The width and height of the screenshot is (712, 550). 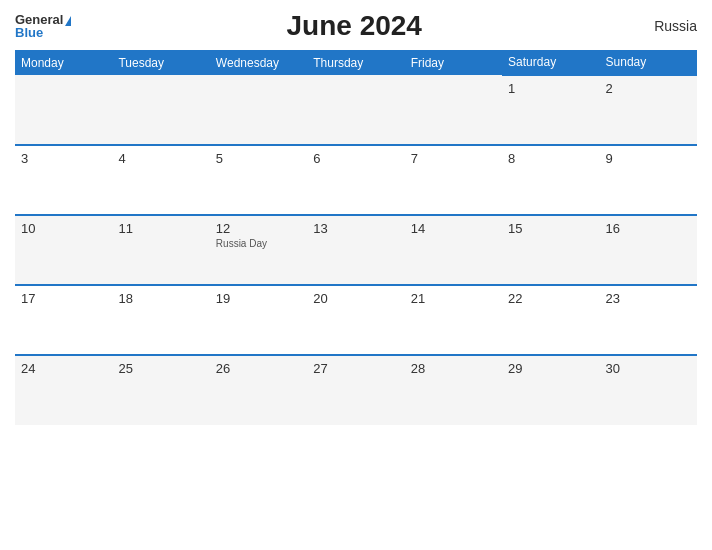 What do you see at coordinates (550, 320) in the screenshot?
I see `calendar-cell: 22` at bounding box center [550, 320].